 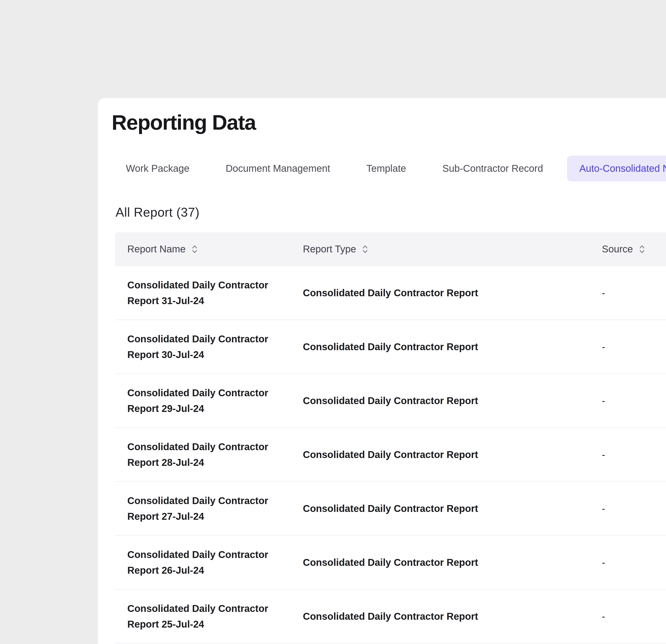 What do you see at coordinates (391, 455) in the screenshot?
I see `table-row: Consolidated Daily Contractor Report 28-…` at bounding box center [391, 455].